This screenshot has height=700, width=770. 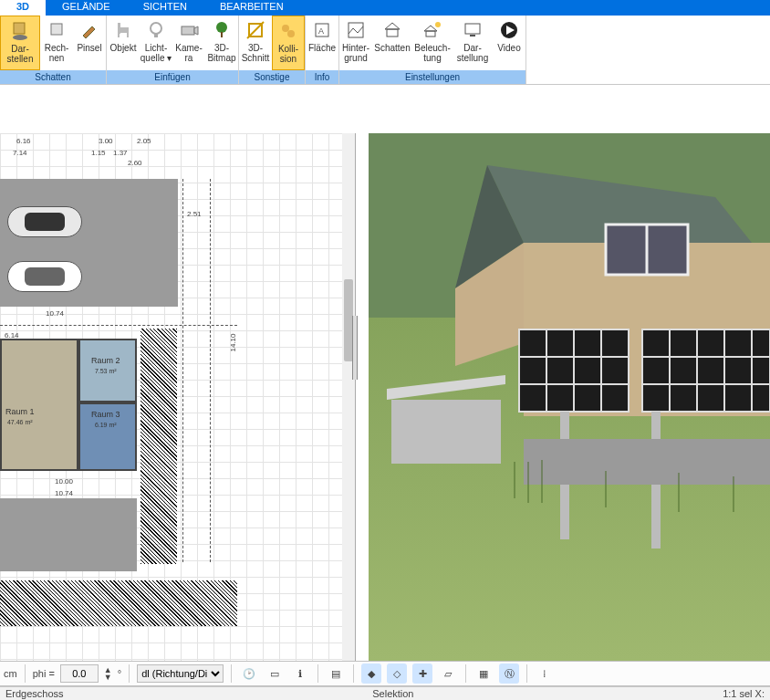 What do you see at coordinates (53, 77) in the screenshot?
I see `ribbon-cap-schatten: Schatten` at bounding box center [53, 77].